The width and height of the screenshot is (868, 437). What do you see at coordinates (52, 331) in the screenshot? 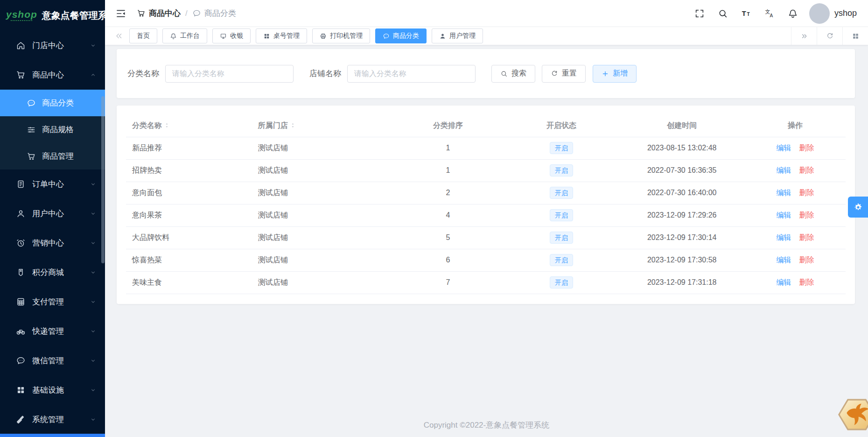
I see `sidebar-item-快递管理: 快递管理` at bounding box center [52, 331].